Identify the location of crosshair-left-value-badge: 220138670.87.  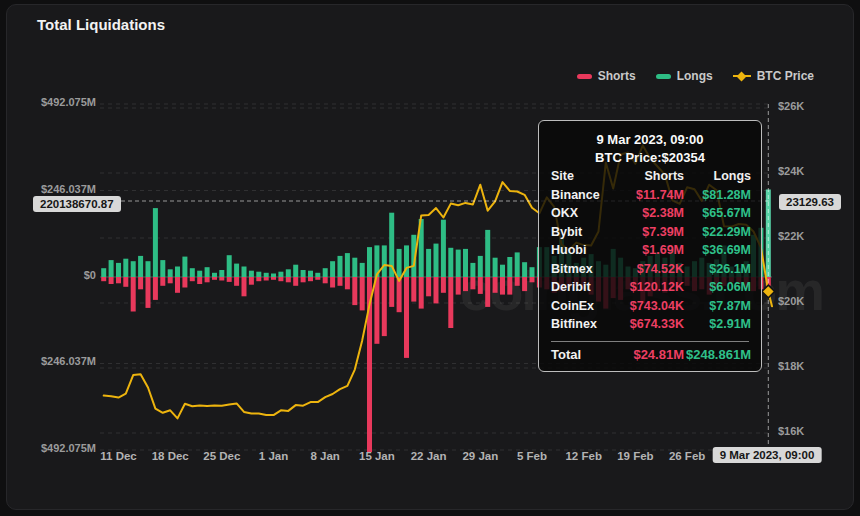
(77, 204).